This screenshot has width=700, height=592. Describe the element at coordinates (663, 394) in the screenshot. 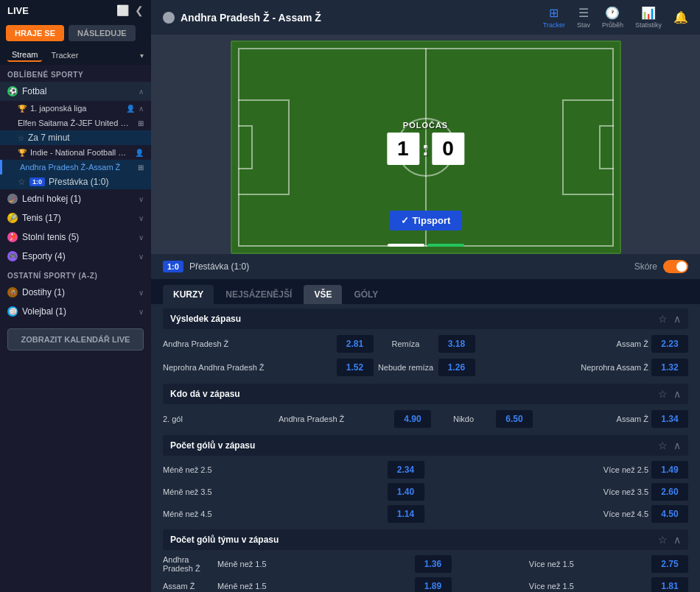

I see `kdoda-star-icon: ☆` at that location.